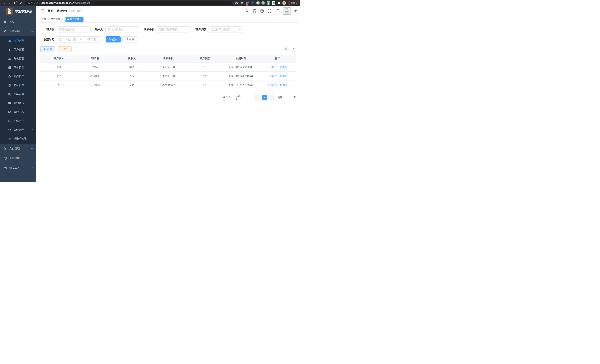 Image resolution: width=600 pixels, height=364 pixels. I want to click on help-icon, so click(262, 11).